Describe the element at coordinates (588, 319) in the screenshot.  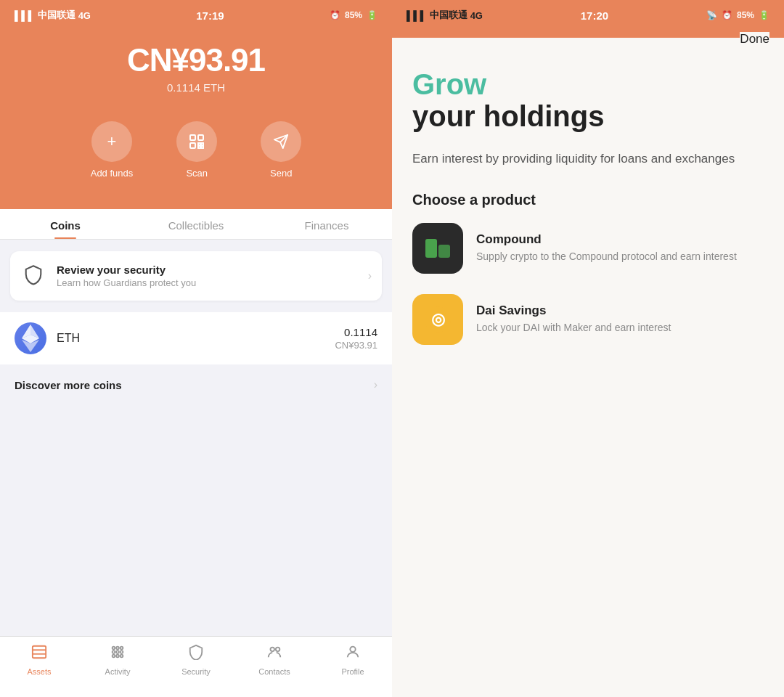
I see `dai-savings-product: ◎ Dai Savings Lock your DAI with Maker a…` at that location.